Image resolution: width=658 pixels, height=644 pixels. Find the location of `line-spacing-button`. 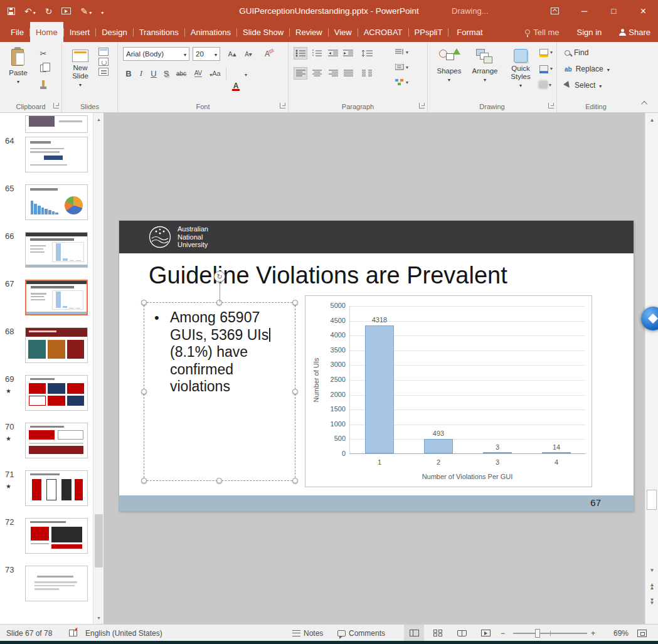

line-spacing-button is located at coordinates (367, 53).